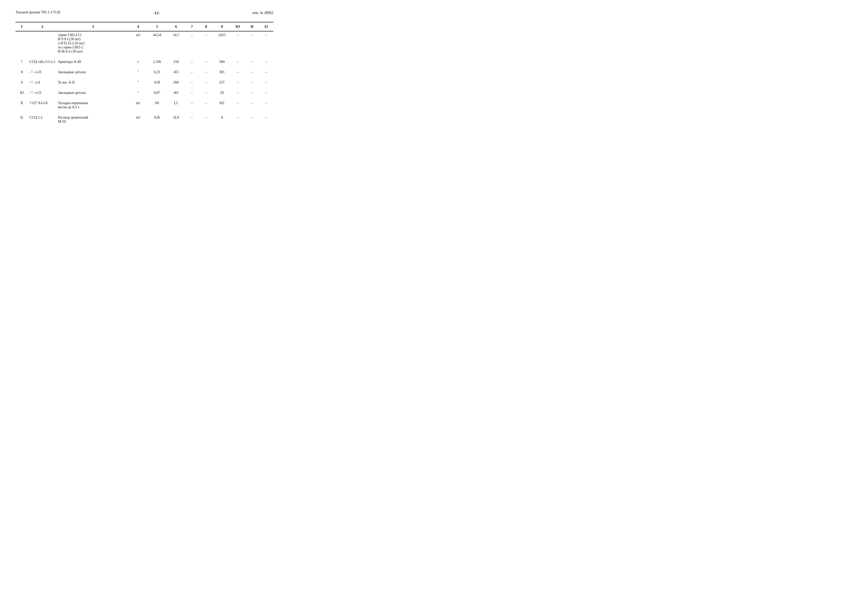  I want to click on col-header-4: 4, so click(138, 27).